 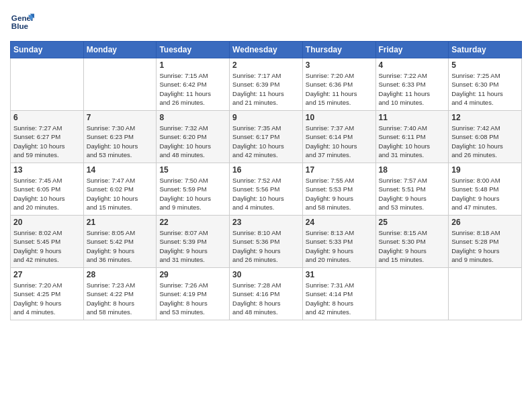 What do you see at coordinates (412, 85) in the screenshot?
I see `calendar-cell: 4Sunrise: 7:22 AM Sunset: 6:33 PM Daylig…` at bounding box center [412, 85].